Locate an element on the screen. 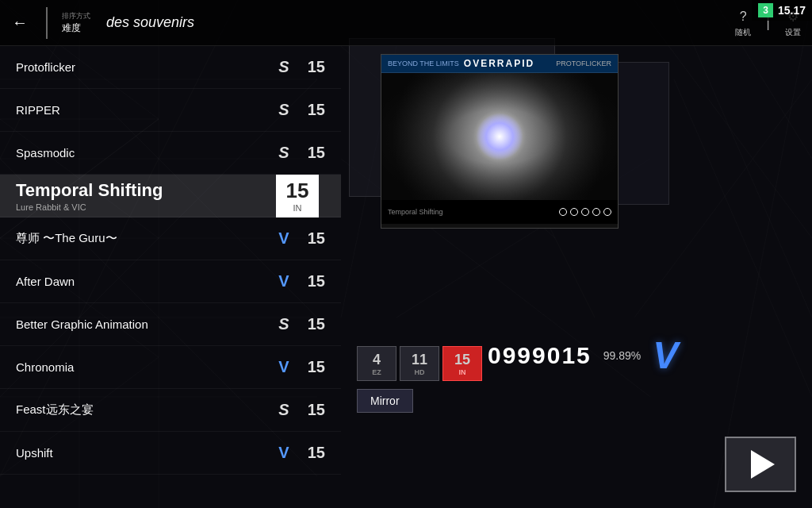  header-divider is located at coordinates (47, 23).